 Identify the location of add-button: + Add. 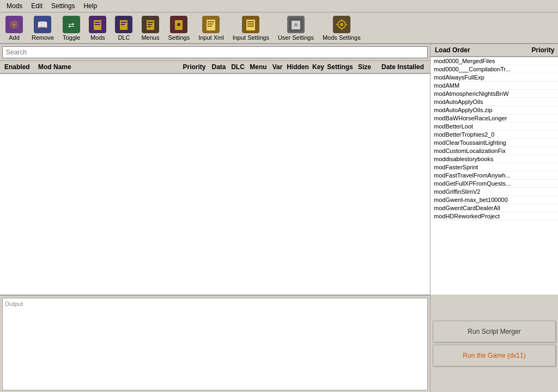
(14, 29).